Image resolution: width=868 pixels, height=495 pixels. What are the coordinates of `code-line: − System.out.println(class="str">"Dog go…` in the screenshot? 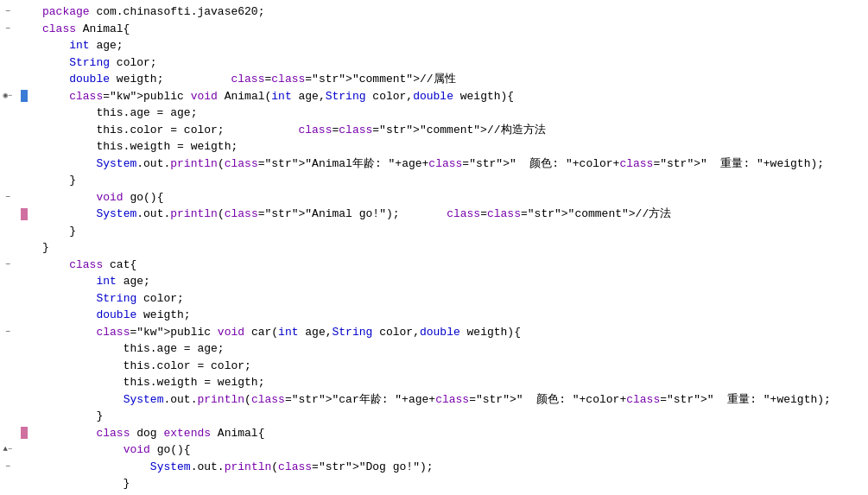 It's located at (434, 467).